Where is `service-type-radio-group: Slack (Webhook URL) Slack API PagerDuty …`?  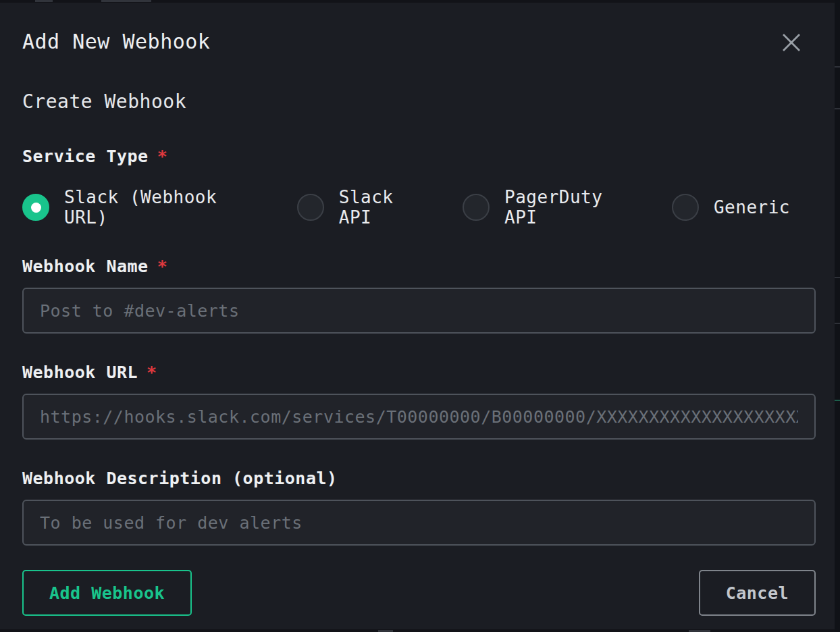
service-type-radio-group: Slack (Webhook URL) Slack API PagerDuty … is located at coordinates (419, 207).